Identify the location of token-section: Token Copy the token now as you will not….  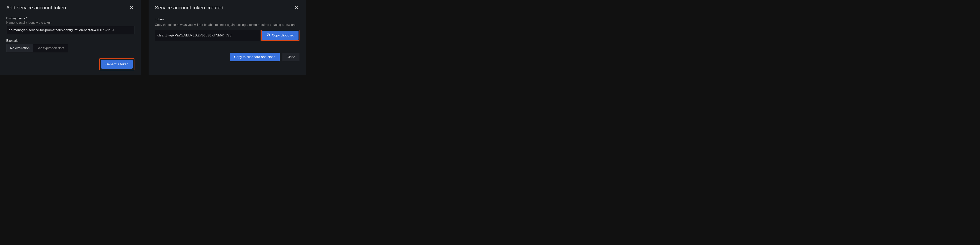
(227, 29).